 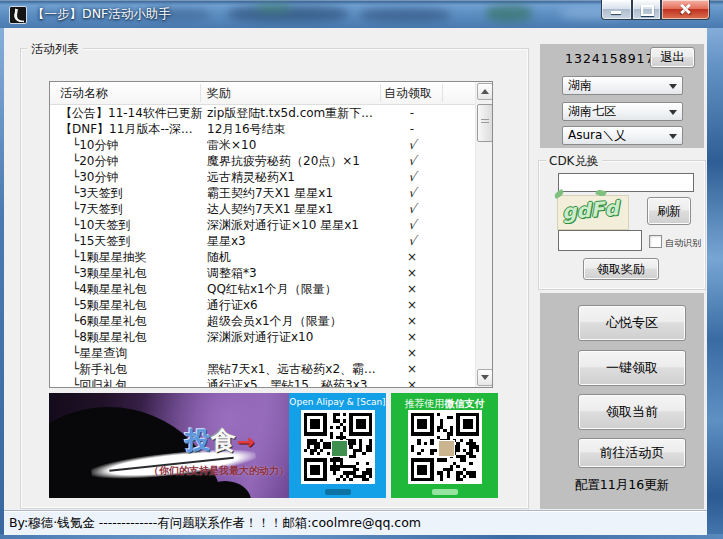 What do you see at coordinates (622, 86) in the screenshot?
I see `region-select: 湖南` at bounding box center [622, 86].